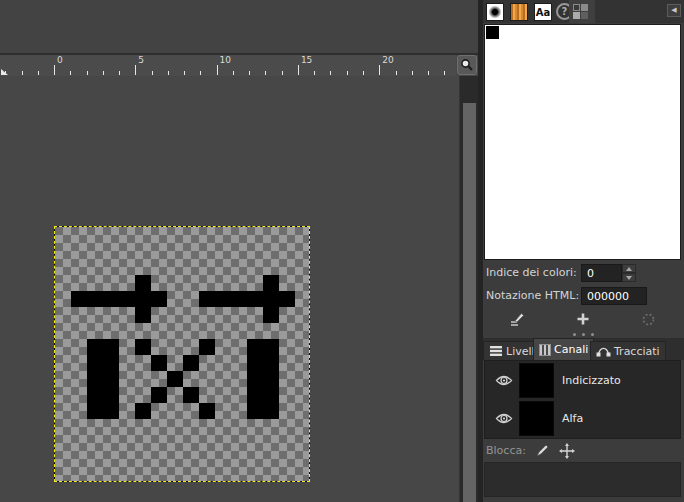  Describe the element at coordinates (60, 60) in the screenshot. I see `ruler-tick-label: 0` at that location.